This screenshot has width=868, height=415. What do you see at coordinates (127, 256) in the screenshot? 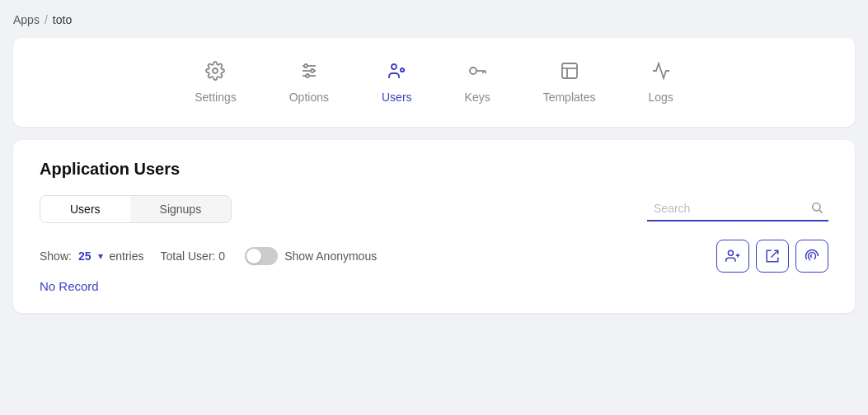
I see `entries-label: entries` at bounding box center [127, 256].